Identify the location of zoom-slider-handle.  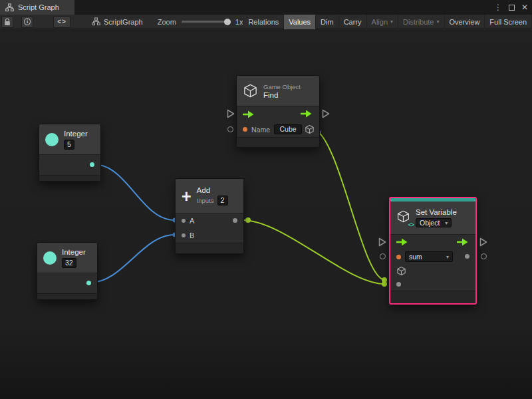
(227, 22).